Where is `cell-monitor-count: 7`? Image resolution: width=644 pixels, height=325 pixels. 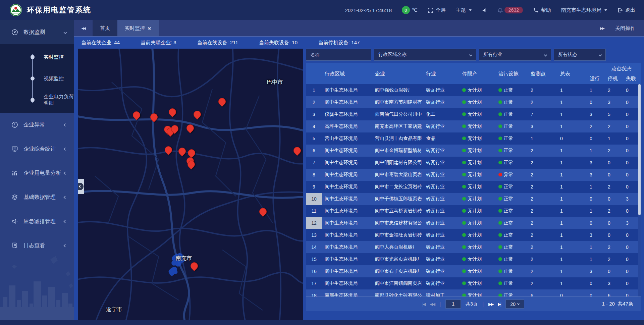 cell-monitor-count: 7 is located at coordinates (543, 114).